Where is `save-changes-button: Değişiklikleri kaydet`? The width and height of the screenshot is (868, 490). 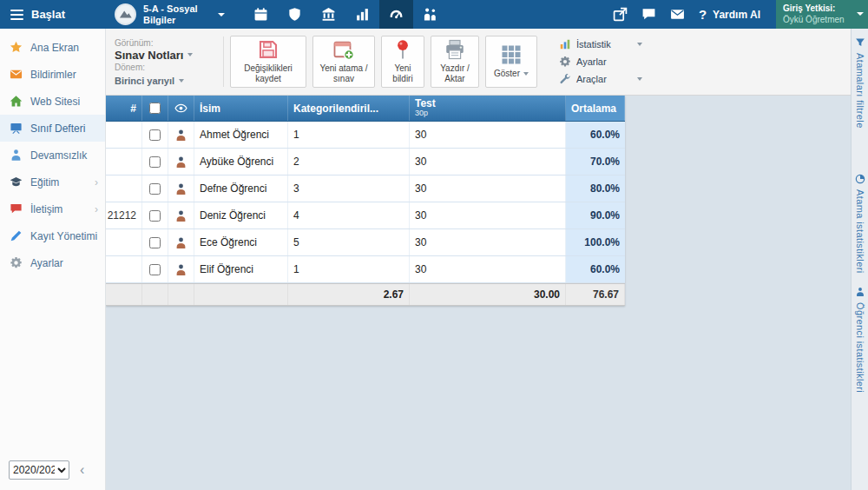 save-changes-button: Değişiklikleri kaydet is located at coordinates (268, 62).